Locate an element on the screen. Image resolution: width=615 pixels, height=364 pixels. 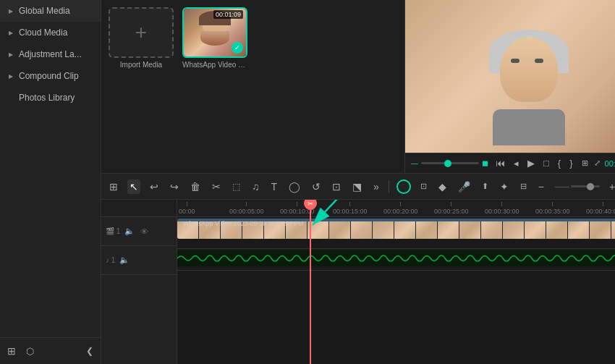
add-media-button: ⊞ is located at coordinates (12, 351).